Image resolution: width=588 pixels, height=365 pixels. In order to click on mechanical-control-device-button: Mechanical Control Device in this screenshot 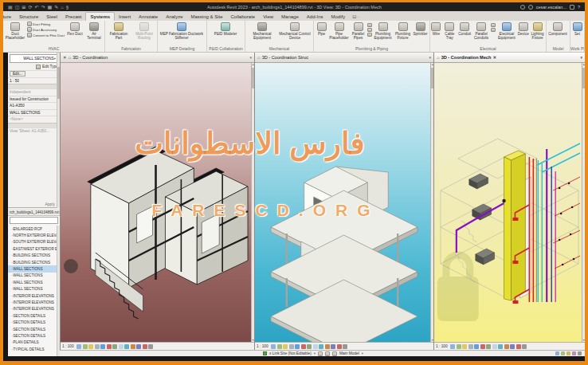, I will do `click(295, 30)`.